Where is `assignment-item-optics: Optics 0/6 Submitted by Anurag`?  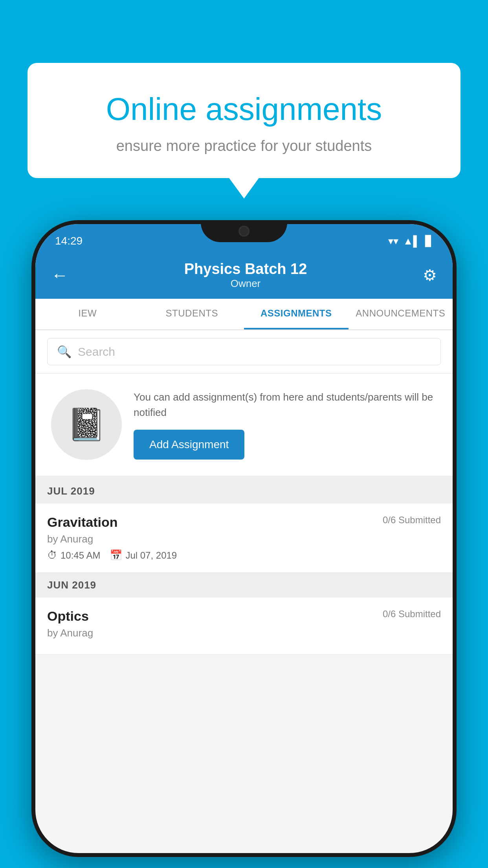
assignment-item-optics: Optics 0/6 Submitted by Anurag is located at coordinates (244, 626).